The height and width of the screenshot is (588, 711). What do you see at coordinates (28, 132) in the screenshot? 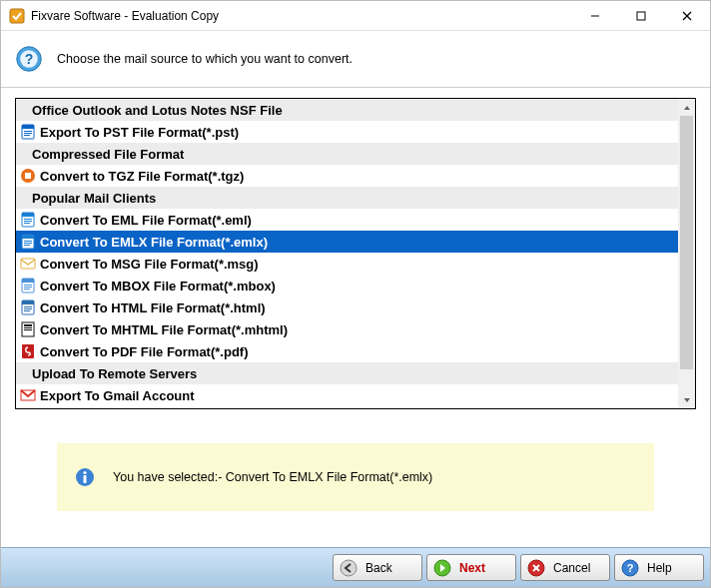
I see `outlook-icon` at bounding box center [28, 132].